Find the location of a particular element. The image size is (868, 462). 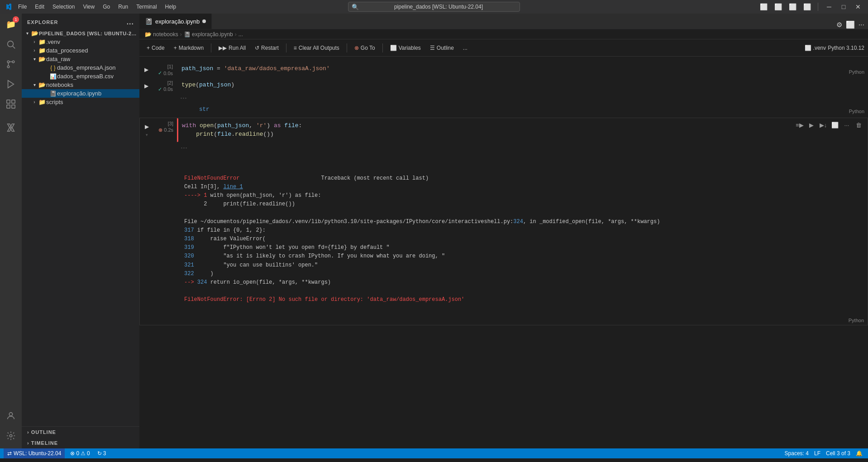

cell-2-run-button: ▶ is located at coordinates (146, 86).